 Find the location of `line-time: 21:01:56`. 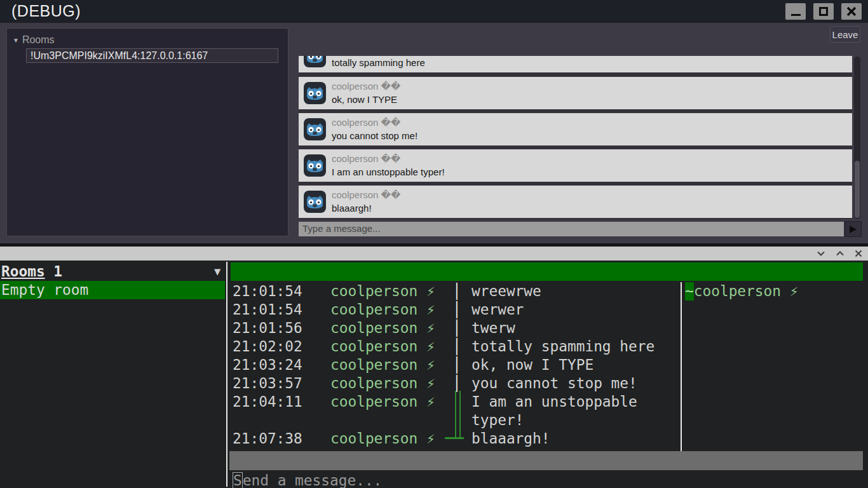

line-time: 21:01:56 is located at coordinates (268, 328).